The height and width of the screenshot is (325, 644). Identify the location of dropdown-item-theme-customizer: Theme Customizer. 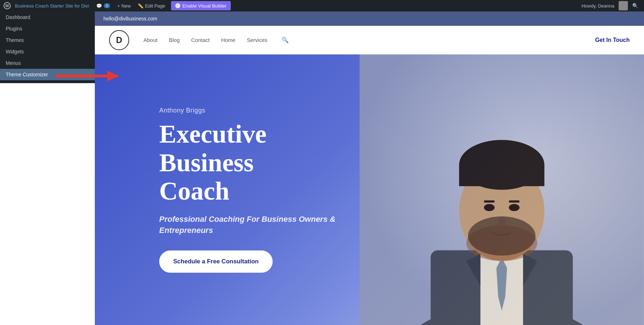
(47, 75).